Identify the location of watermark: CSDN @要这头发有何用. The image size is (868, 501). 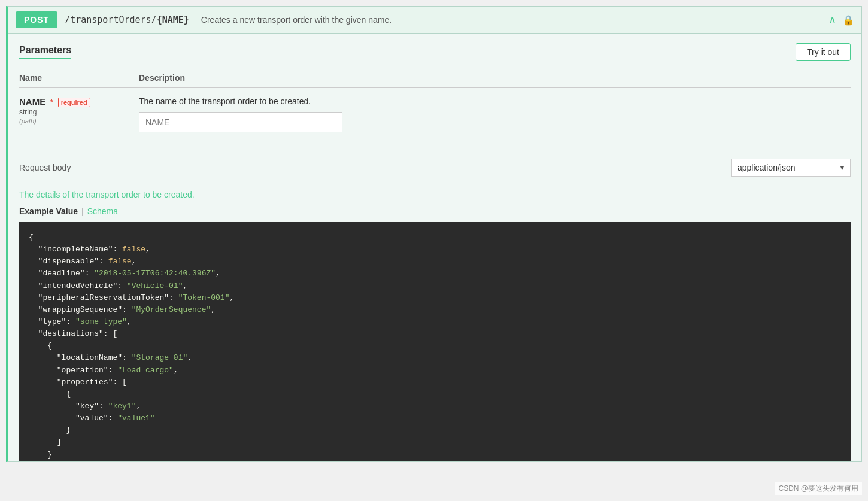
(818, 488).